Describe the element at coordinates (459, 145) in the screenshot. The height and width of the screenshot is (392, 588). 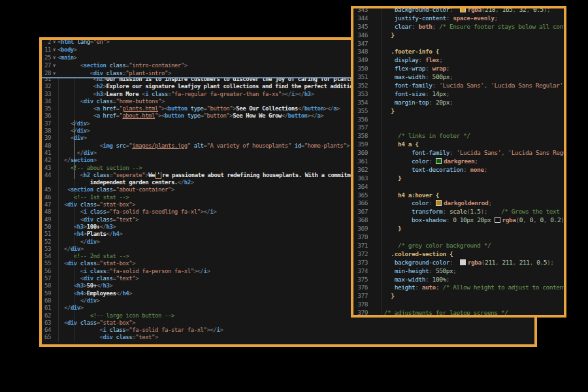
I see `code-line-359: 359 h4 a {` at that location.